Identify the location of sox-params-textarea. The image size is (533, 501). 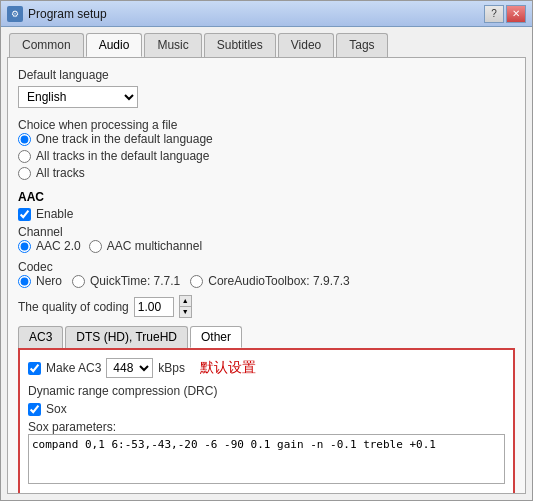
(266, 459).